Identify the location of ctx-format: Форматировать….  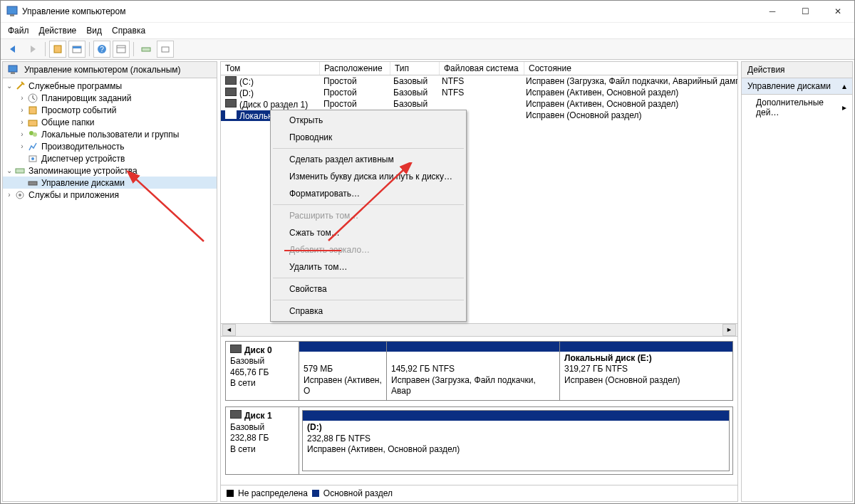
(368, 194).